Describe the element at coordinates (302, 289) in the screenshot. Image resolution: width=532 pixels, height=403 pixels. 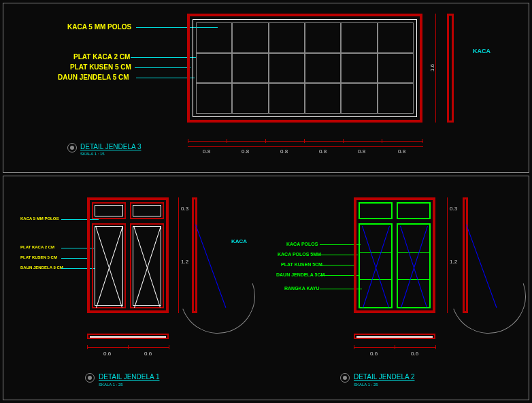
I see `d2-label-5: RANGKA KAYU` at that location.